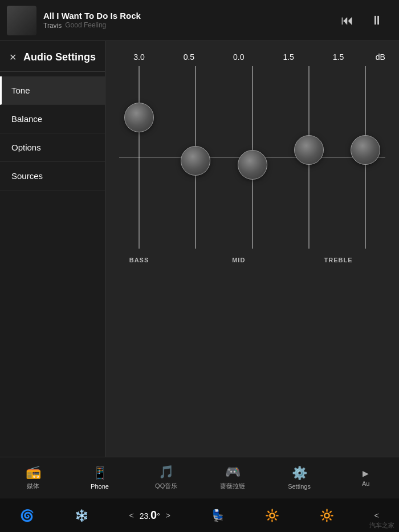  I want to click on nav-item-phone: 📱 Phone, so click(100, 478).